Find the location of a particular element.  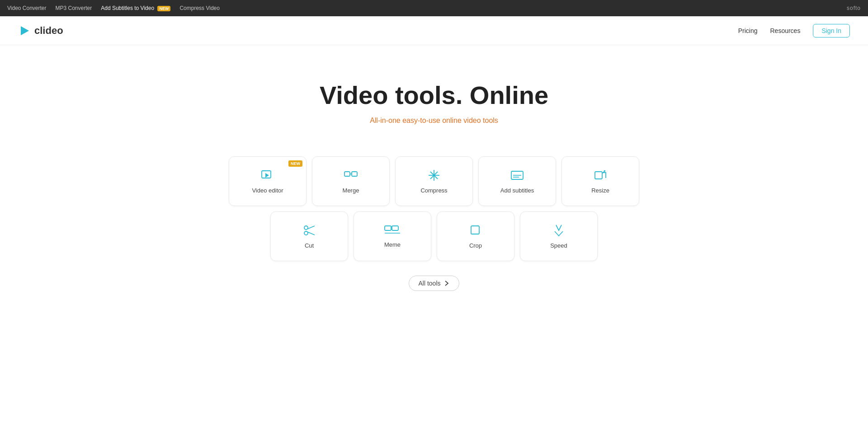

tool-card-cut: Cut is located at coordinates (309, 236).